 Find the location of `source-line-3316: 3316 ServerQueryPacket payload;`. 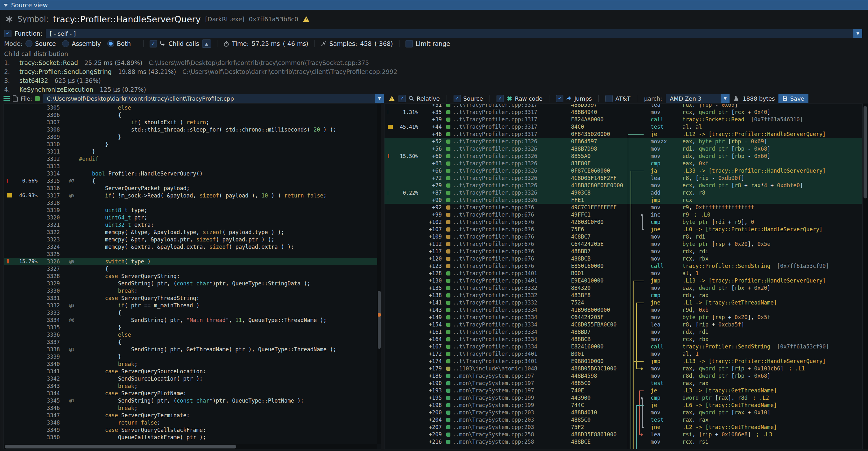

source-line-3316: 3316 ServerQueryPacket payload; is located at coordinates (193, 188).